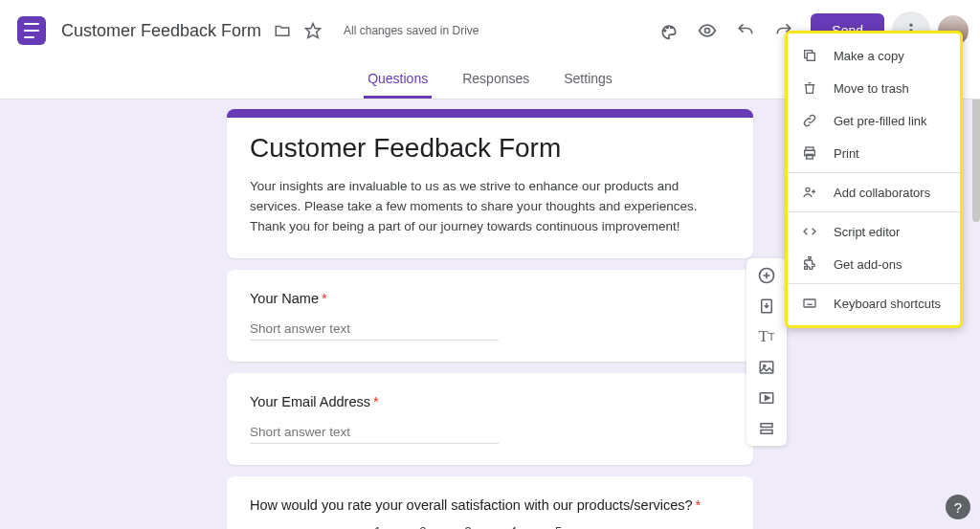 This screenshot has height=529, width=980. Describe the element at coordinates (874, 88) in the screenshot. I see `menu-item-move-to-trash: Move to trash` at that location.